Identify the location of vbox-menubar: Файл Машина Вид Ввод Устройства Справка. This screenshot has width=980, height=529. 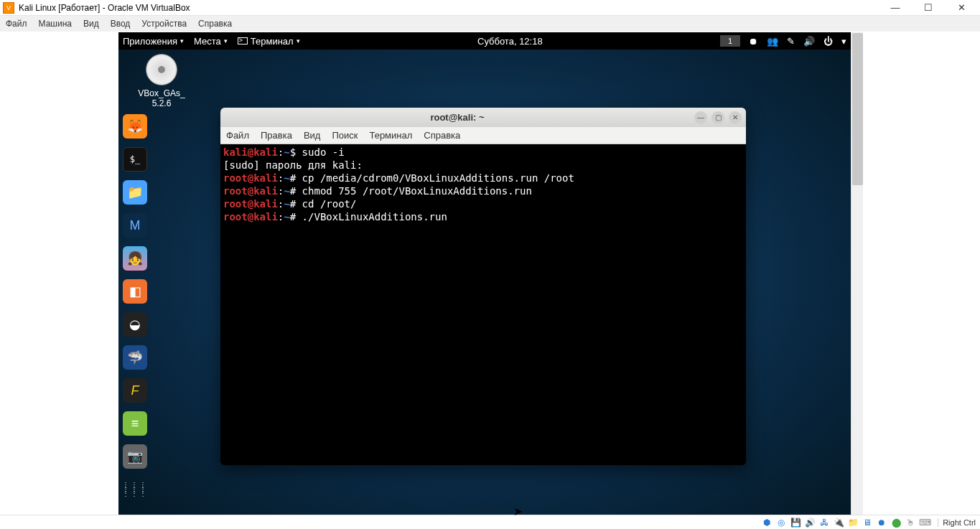
(490, 24).